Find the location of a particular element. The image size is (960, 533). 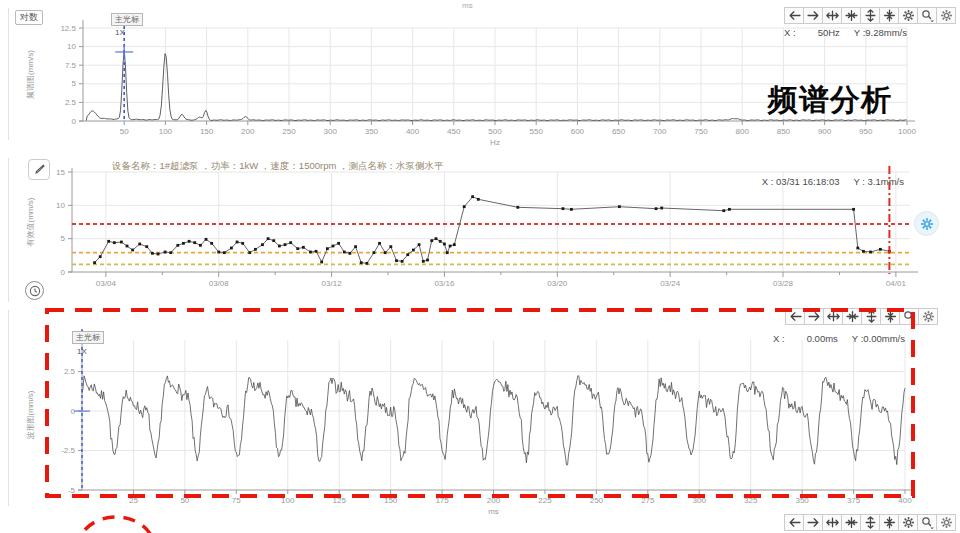

svg-text: 1000 is located at coordinates (907, 132).